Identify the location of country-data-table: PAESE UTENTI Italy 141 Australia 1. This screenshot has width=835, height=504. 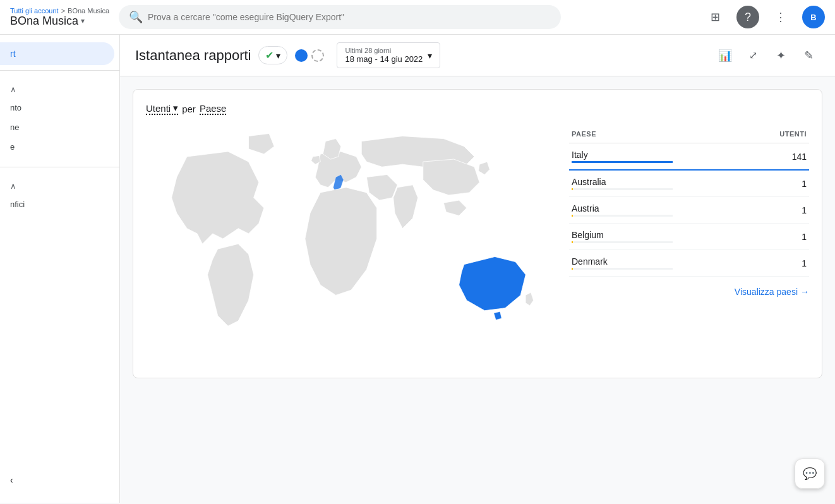
(689, 211).